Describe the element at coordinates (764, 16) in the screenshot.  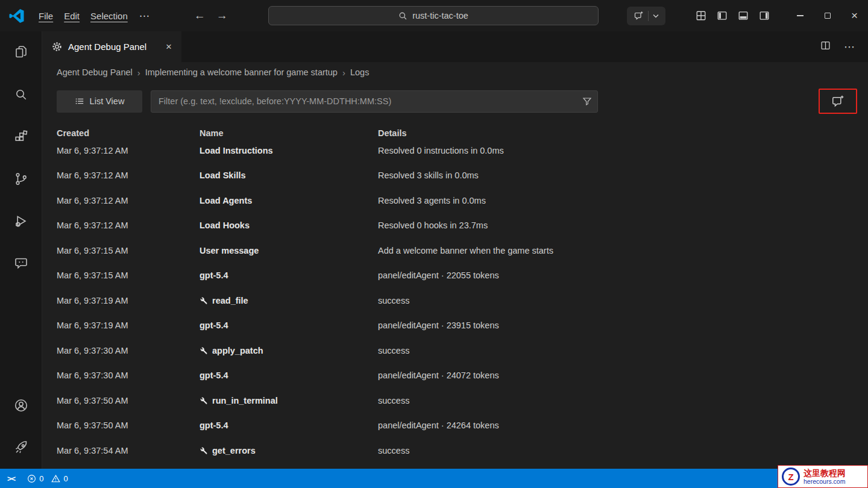
I see `toggle-secondary-sidebar-button` at that location.